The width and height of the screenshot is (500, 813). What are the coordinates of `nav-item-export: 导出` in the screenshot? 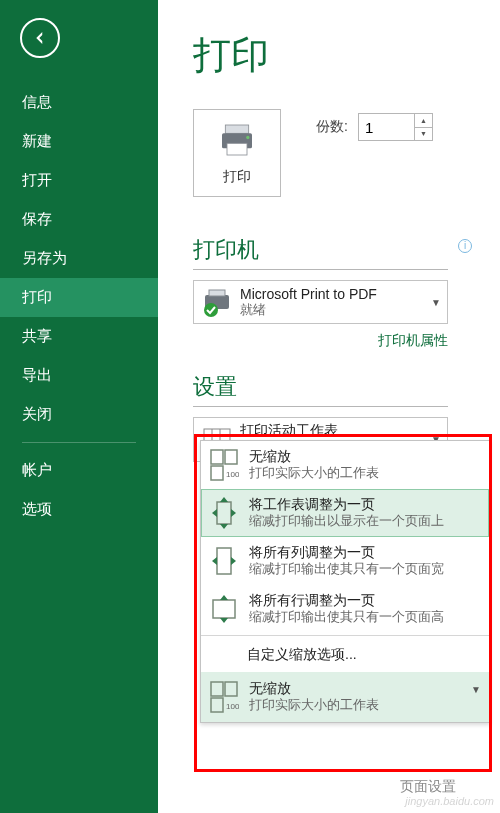 It's located at (79, 376).